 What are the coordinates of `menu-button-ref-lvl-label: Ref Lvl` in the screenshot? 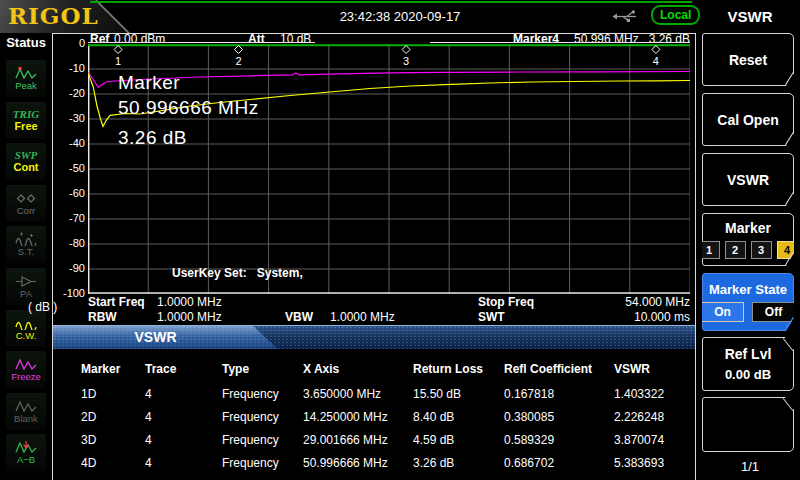 It's located at (748, 354).